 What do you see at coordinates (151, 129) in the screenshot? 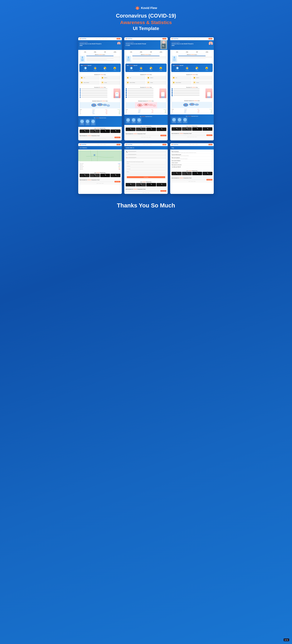
I see `video-2c: ▶` at bounding box center [151, 129].